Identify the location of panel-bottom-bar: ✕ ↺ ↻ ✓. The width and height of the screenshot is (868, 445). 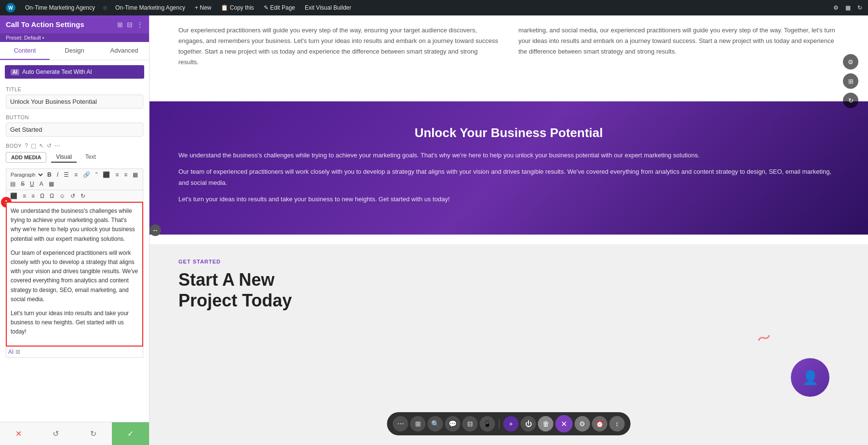
(74, 433).